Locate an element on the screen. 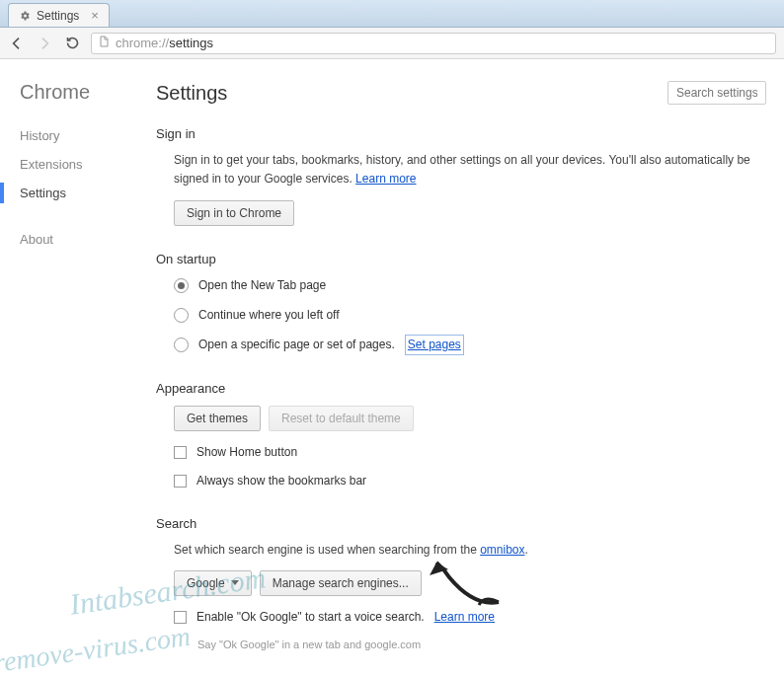 The image size is (784, 677). sidebar-brand: Chrome is located at coordinates (79, 93).